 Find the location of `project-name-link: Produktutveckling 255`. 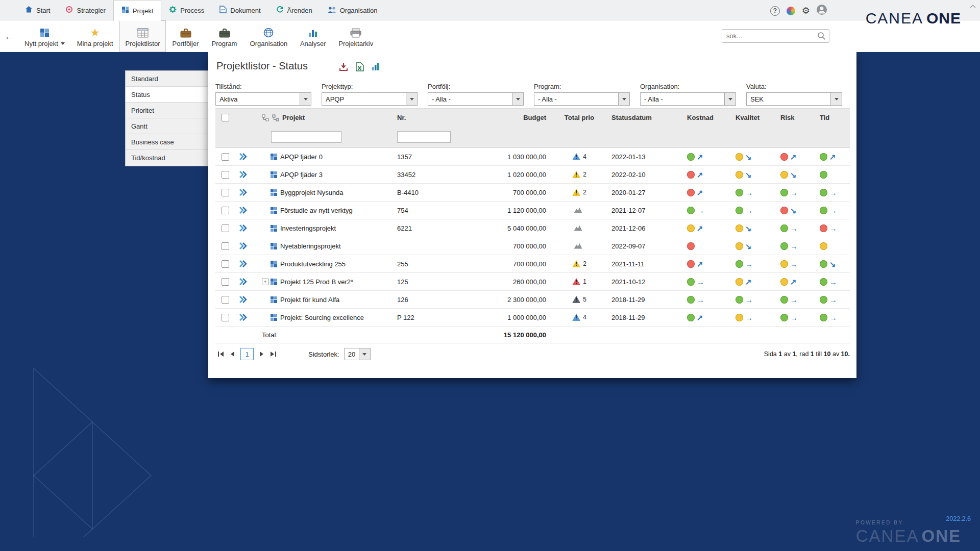

project-name-link: Produktutveckling 255 is located at coordinates (313, 264).